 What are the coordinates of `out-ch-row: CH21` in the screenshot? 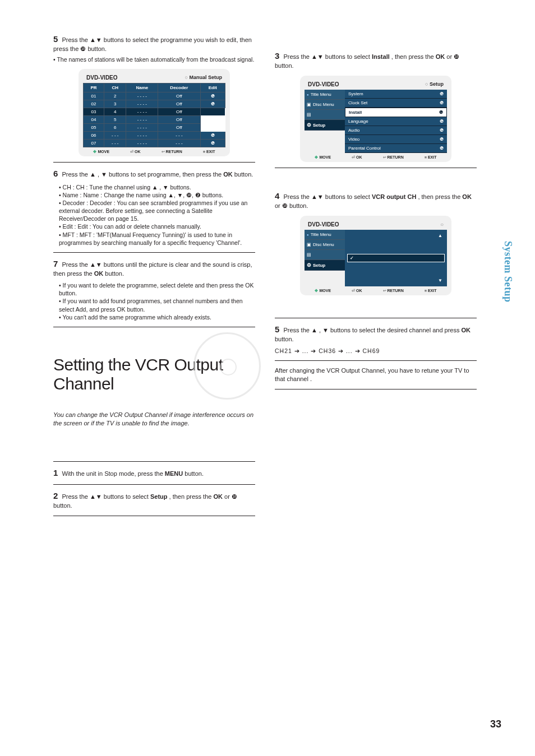 It's located at (396, 243).